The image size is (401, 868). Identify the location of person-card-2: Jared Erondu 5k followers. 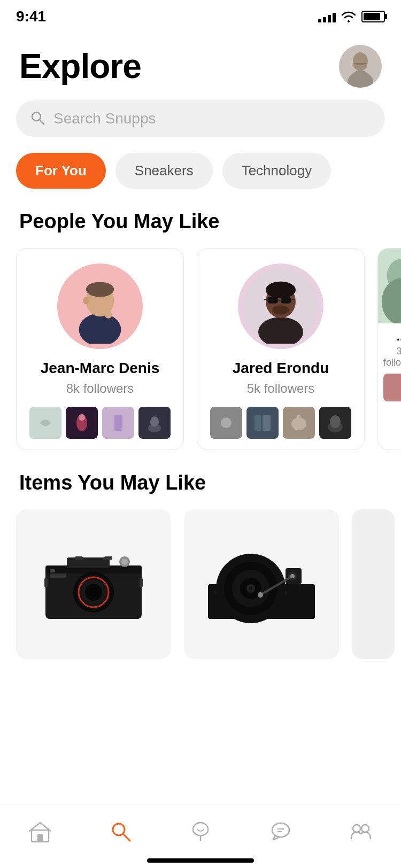
(281, 349).